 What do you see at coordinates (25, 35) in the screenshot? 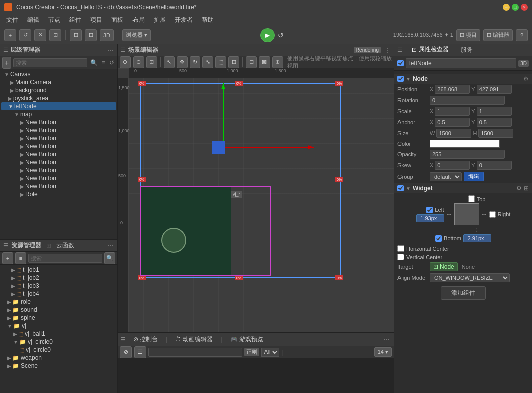
I see `refresh-button: ↺` at bounding box center [25, 35].